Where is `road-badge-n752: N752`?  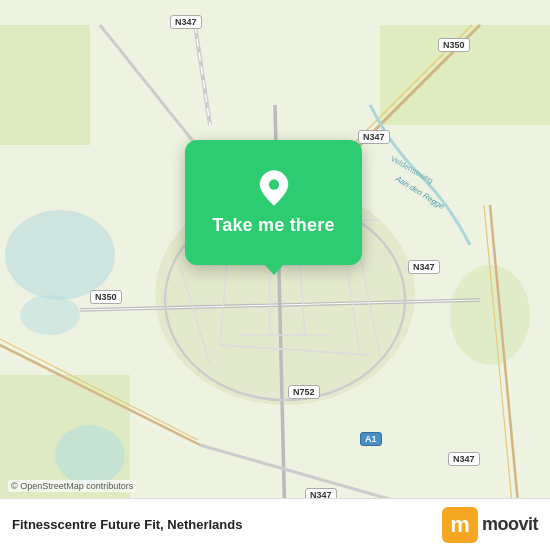 road-badge-n752: N752 is located at coordinates (304, 392).